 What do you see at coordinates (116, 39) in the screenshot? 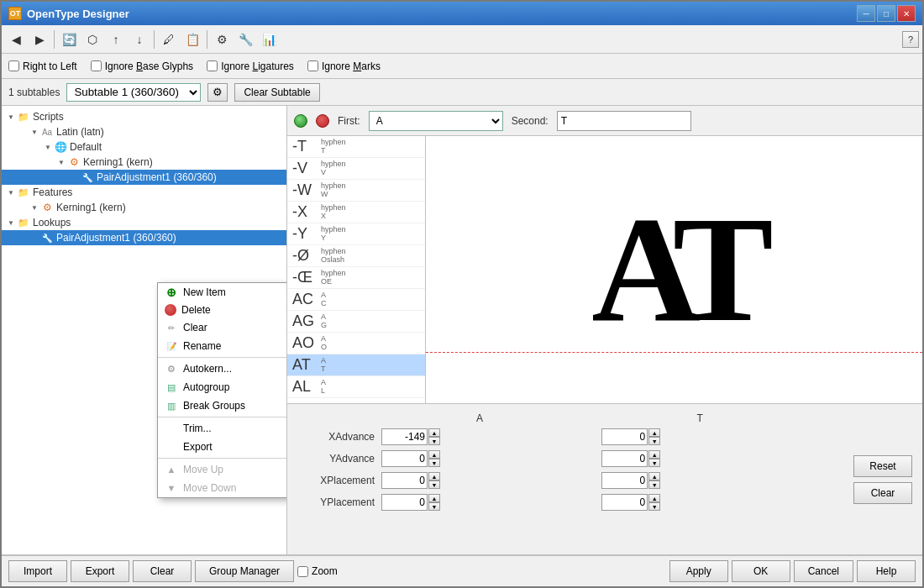
I see `tb-up: ↑` at bounding box center [116, 39].